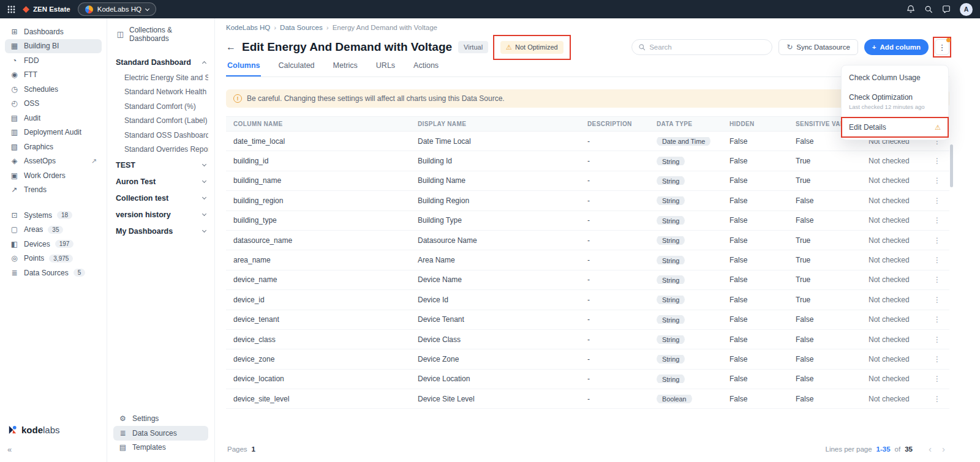  I want to click on sidebar-item-deployment-audit: ▥Deployment Audit, so click(53, 133).